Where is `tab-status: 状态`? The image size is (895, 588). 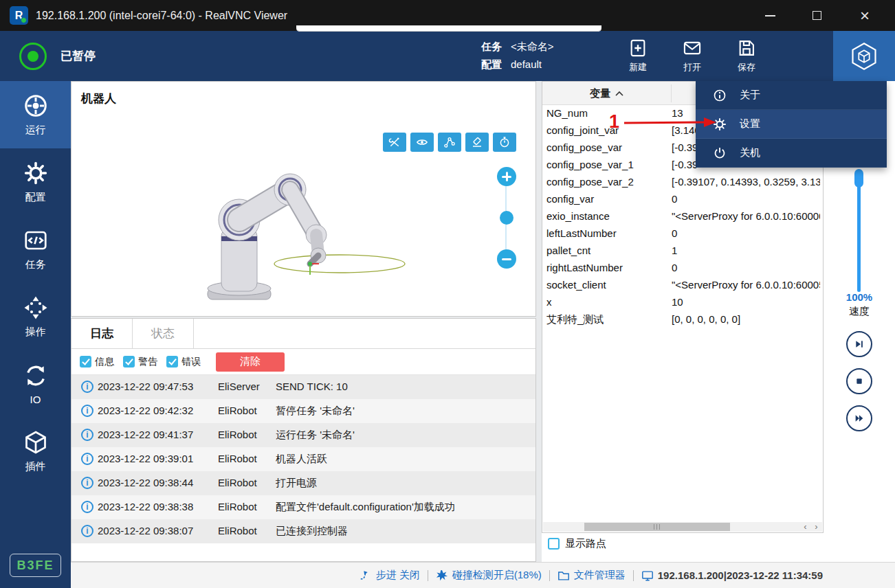
tab-status: 状态 is located at coordinates (164, 334).